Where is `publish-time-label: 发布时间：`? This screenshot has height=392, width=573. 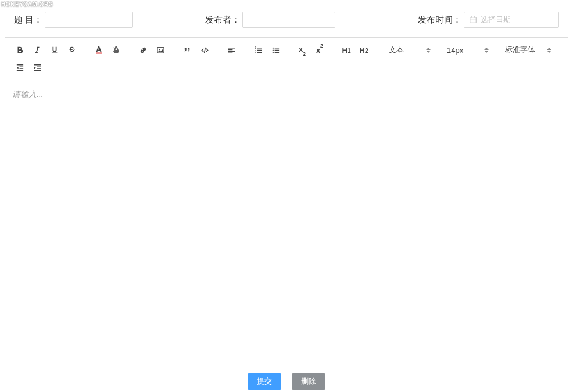 publish-time-label: 发布时间： is located at coordinates (439, 20).